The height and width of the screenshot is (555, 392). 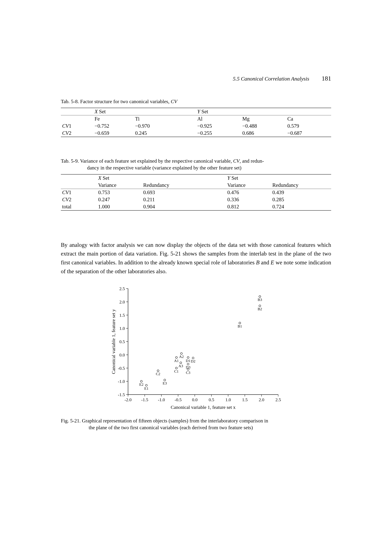 What do you see at coordinates (196, 349) in the screenshot?
I see `scatter-svg: -2.0-1.5-1.0-0.50.00.51.01.52.02.5-1.5-1…` at bounding box center [196, 349].